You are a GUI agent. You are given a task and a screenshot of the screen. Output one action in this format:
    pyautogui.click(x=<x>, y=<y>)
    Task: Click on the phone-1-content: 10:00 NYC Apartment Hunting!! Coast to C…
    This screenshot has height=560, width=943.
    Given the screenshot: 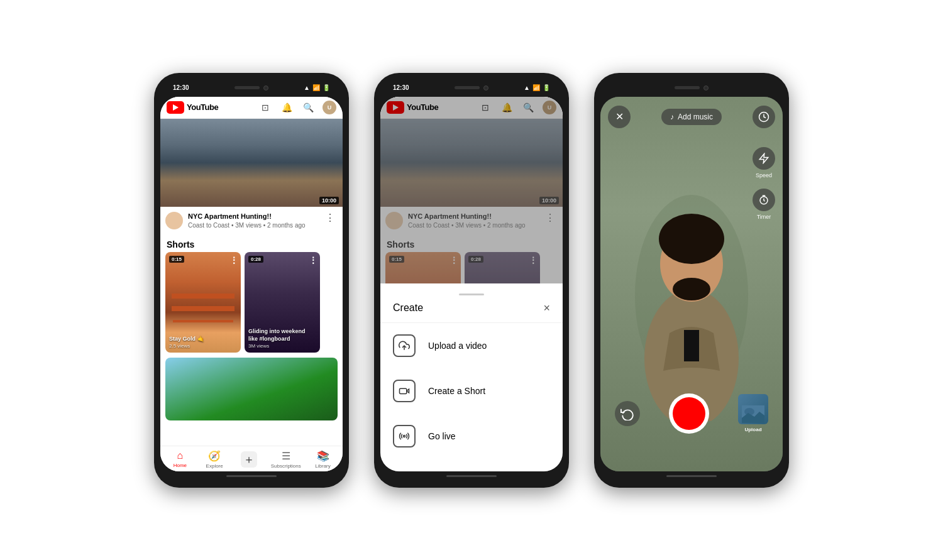 What is the action you would take?
    pyautogui.click(x=251, y=282)
    